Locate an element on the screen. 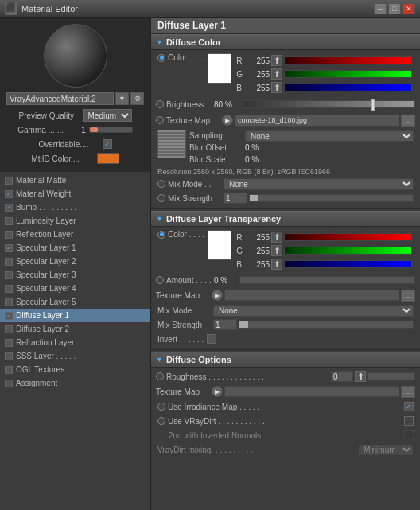 This screenshot has height=510, width=420. irr-map-checkbox: ✓ is located at coordinates (409, 407).